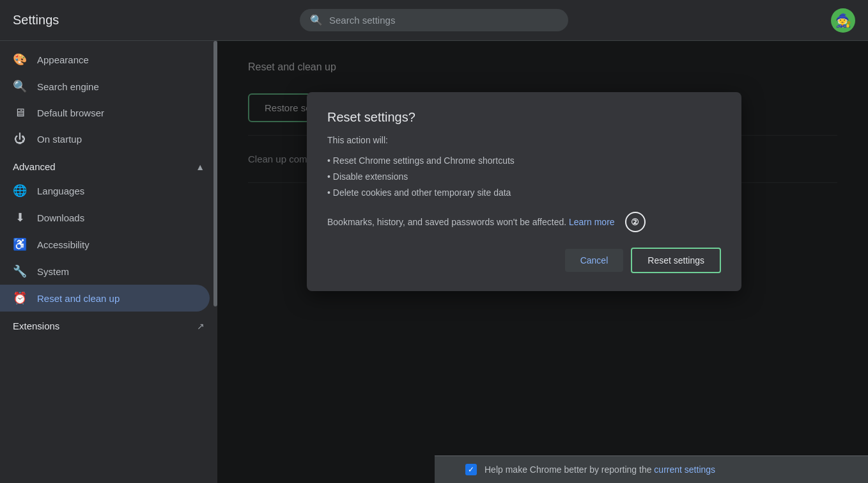 This screenshot has width=868, height=483. I want to click on accessibility-icon: ♿, so click(20, 244).